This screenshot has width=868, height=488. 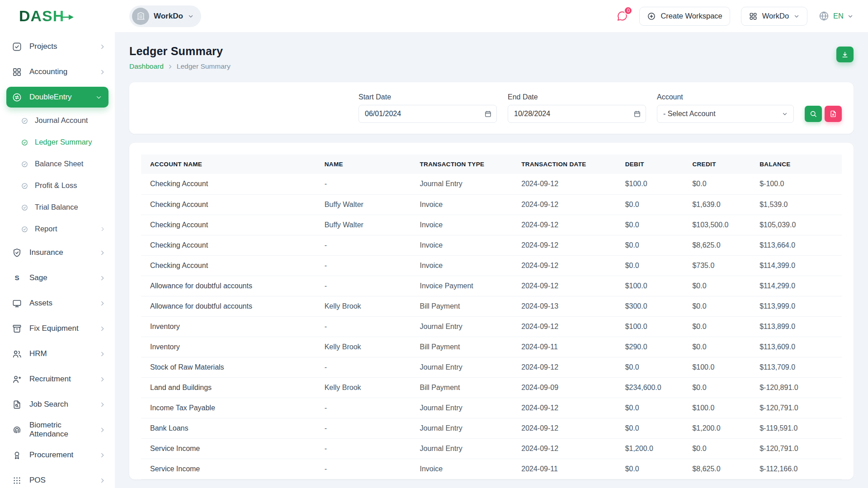 I want to click on fixequipment-icon, so click(x=17, y=329).